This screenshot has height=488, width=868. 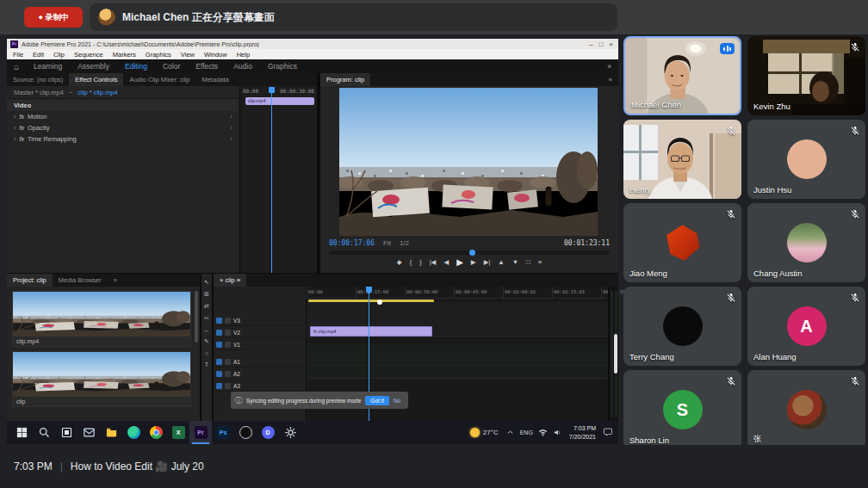 I want to click on toast-secondary-button: No, so click(x=397, y=401).